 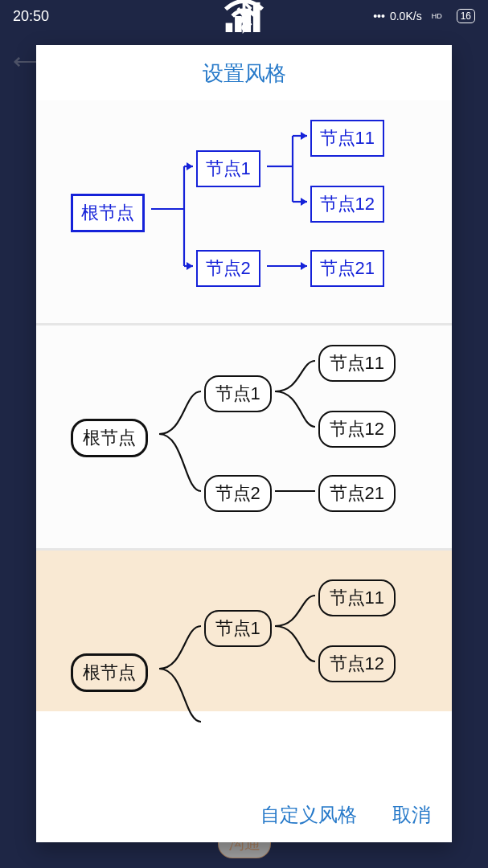 I want to click on custom-style-button: 自定义风格, so click(x=309, y=815).